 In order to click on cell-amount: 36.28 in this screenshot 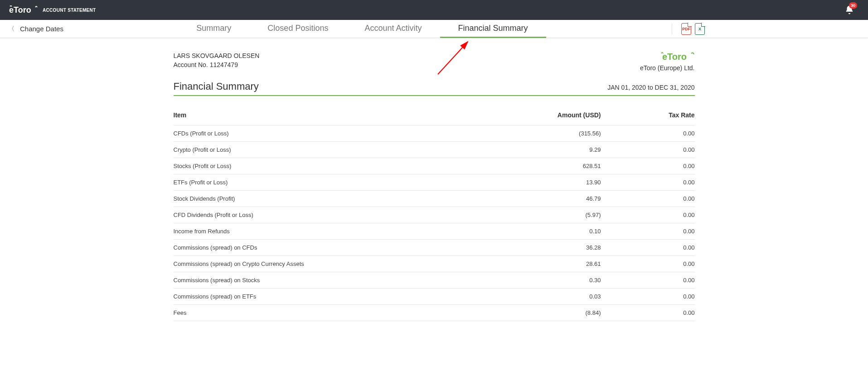, I will do `click(497, 248)`.